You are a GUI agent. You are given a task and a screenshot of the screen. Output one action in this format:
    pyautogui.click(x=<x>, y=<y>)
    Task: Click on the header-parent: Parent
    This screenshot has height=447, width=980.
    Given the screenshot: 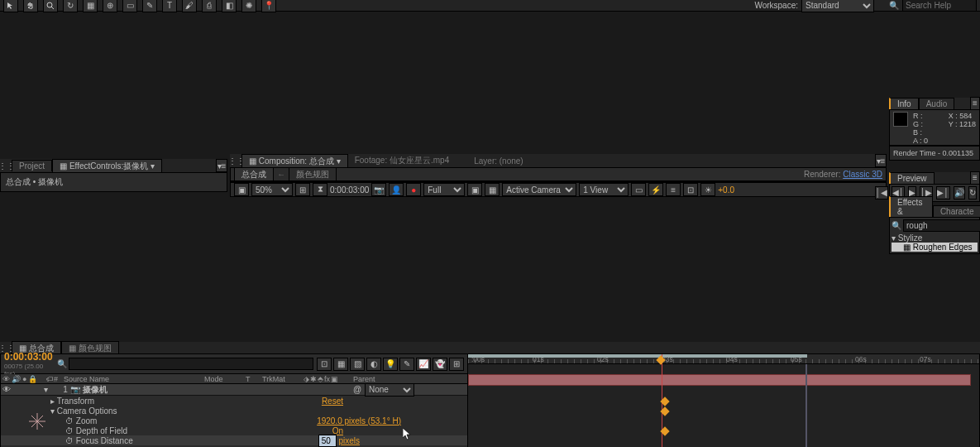 What is the action you would take?
    pyautogui.click(x=378, y=379)
    